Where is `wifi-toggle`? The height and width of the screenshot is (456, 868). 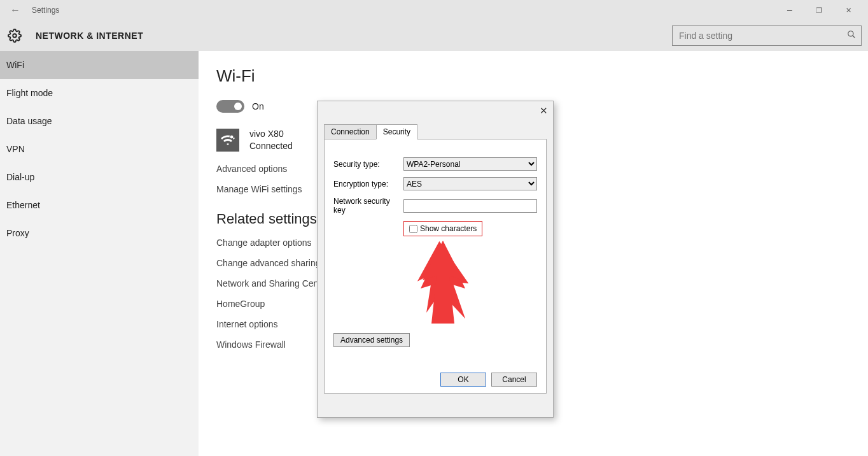 wifi-toggle is located at coordinates (230, 106).